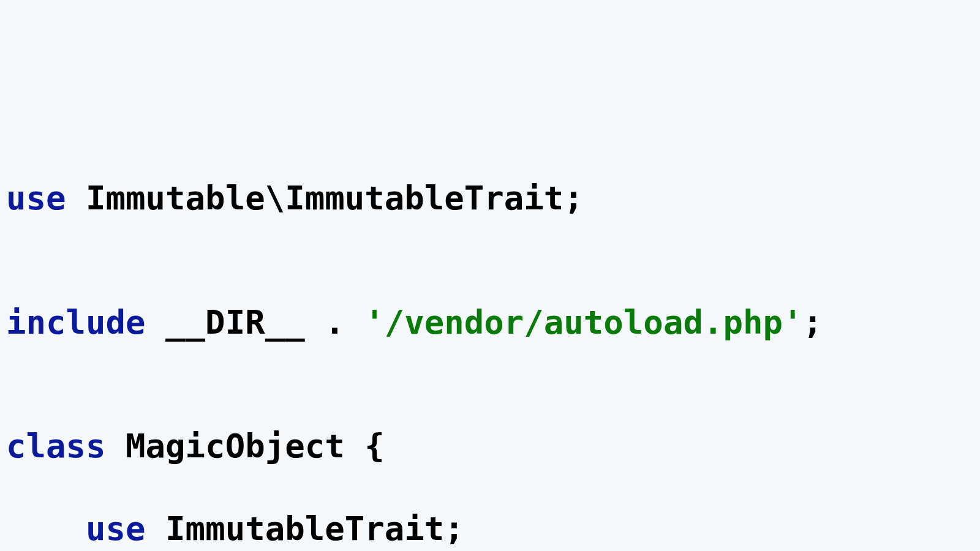 This screenshot has height=551, width=980. What do you see at coordinates (245, 446) in the screenshot?
I see `code-text: MagicObject {` at bounding box center [245, 446].